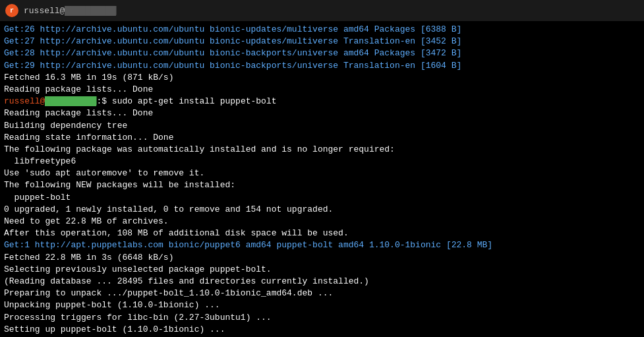 The height and width of the screenshot is (337, 644). Describe the element at coordinates (322, 102) in the screenshot. I see `terminal-line: russell@██████████:$ sudo apt-get instal…` at that location.